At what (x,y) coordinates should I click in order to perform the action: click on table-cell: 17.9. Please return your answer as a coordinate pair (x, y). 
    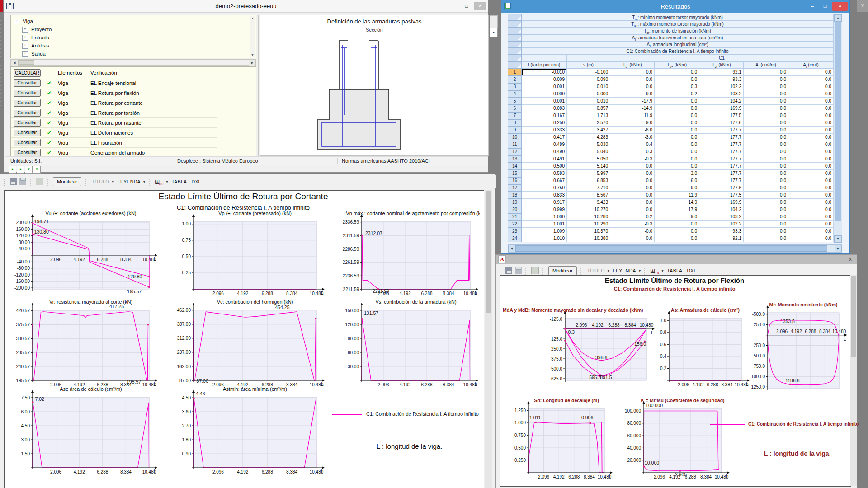
    Looking at the image, I should click on (677, 210).